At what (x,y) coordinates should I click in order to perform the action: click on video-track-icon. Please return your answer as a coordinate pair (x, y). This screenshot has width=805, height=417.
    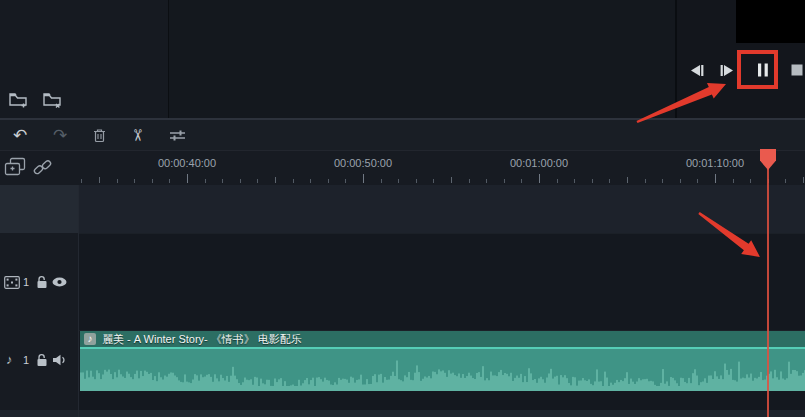
    Looking at the image, I should click on (12, 282).